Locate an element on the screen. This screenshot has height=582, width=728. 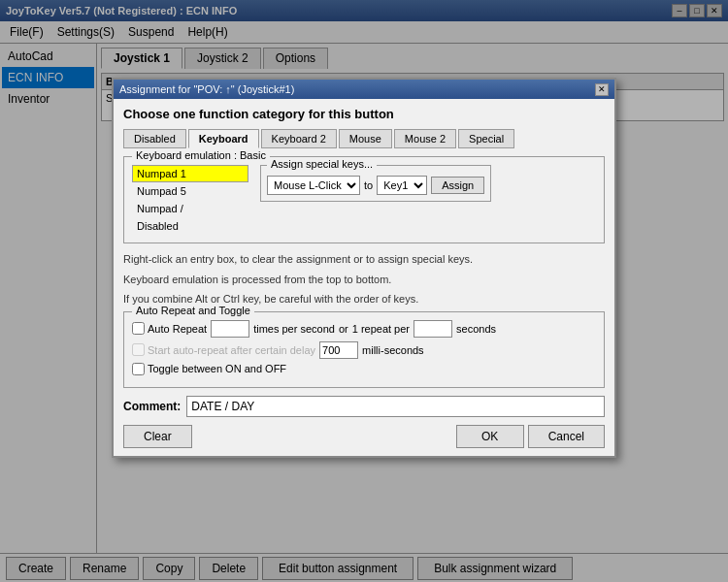
dialog-title: Assignment for "POV: ↑" (Joystick#1) is located at coordinates (207, 89).